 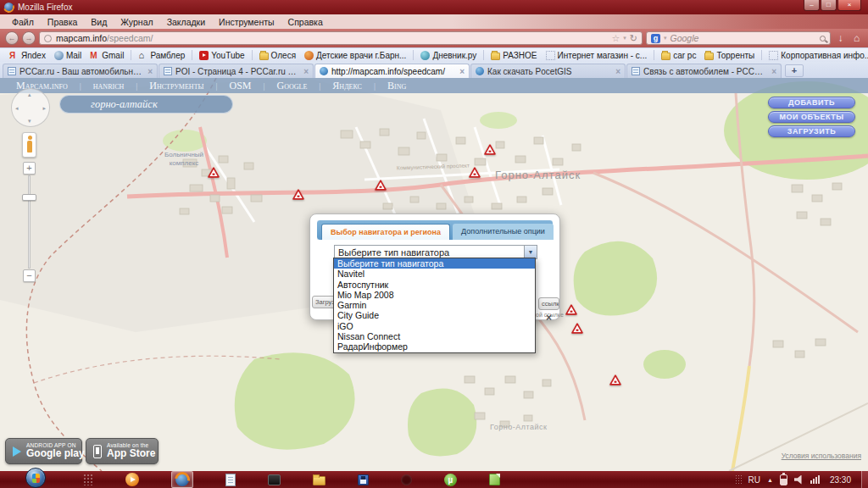 I want to click on map-pan-control: ▴ ▾ ◂ ▸, so click(x=31, y=108).